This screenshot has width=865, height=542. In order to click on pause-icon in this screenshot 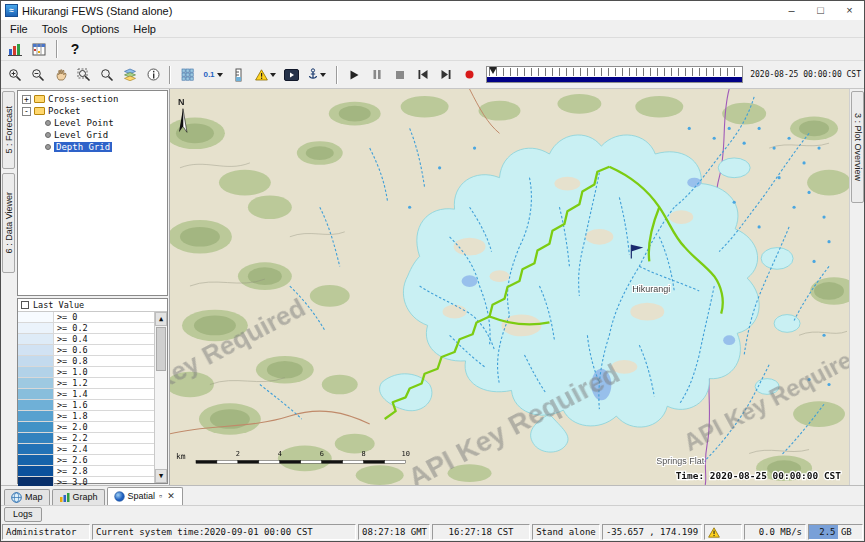, I will do `click(377, 74)`.